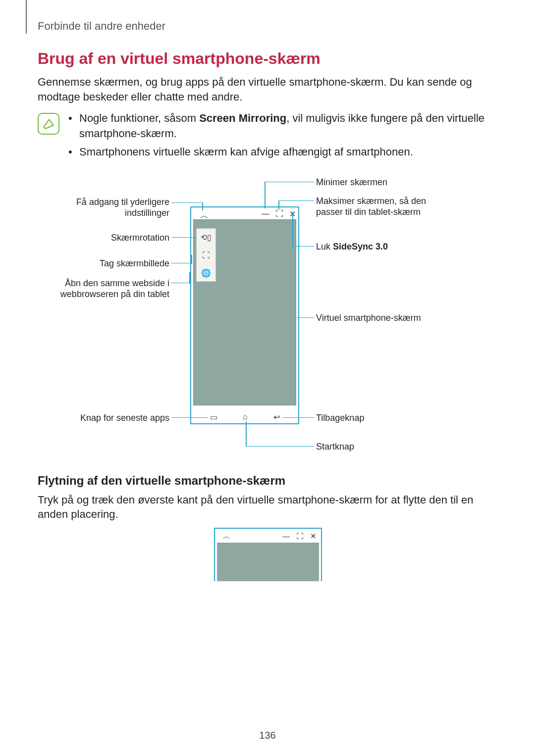 The image size is (535, 756). What do you see at coordinates (214, 417) in the screenshot?
I see `recent-apps-icon: ▭` at bounding box center [214, 417].